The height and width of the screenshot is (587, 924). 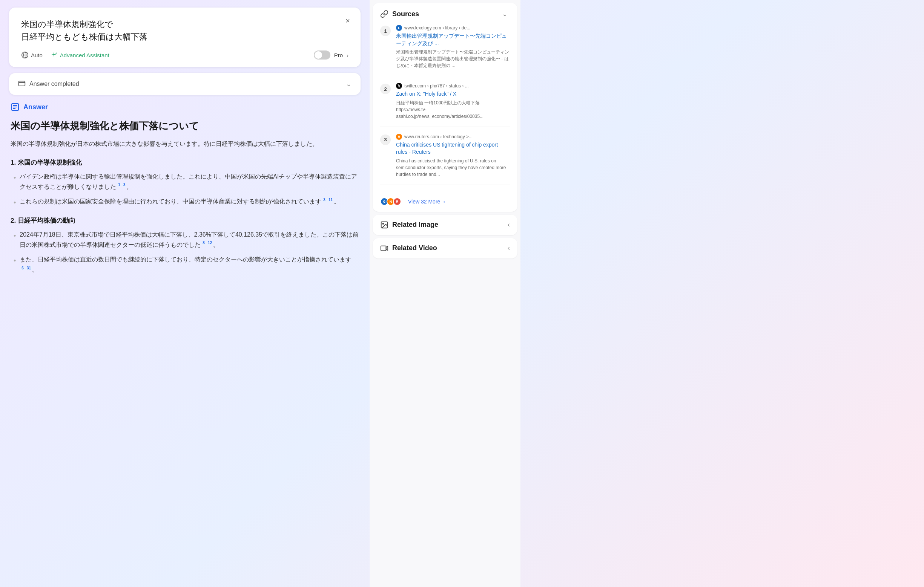 What do you see at coordinates (348, 55) in the screenshot?
I see `pro-arrow: ›` at bounding box center [348, 55].